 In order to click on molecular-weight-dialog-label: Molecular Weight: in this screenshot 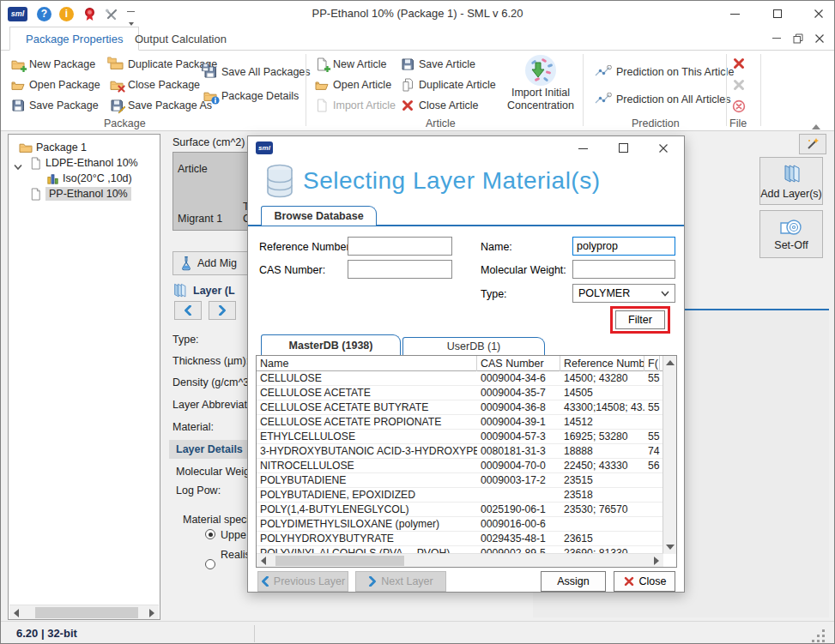, I will do `click(523, 270)`.